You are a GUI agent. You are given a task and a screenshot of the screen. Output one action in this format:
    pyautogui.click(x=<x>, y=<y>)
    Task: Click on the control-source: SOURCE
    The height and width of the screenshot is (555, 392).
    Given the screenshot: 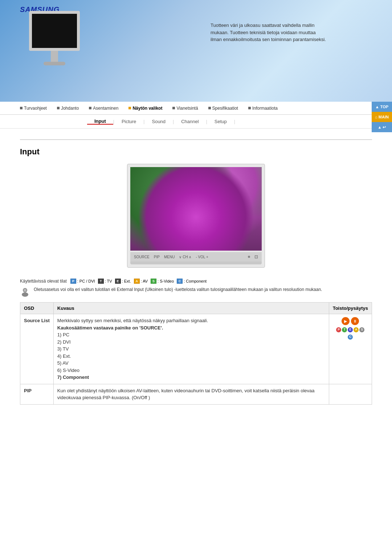 What is the action you would take?
    pyautogui.click(x=142, y=257)
    